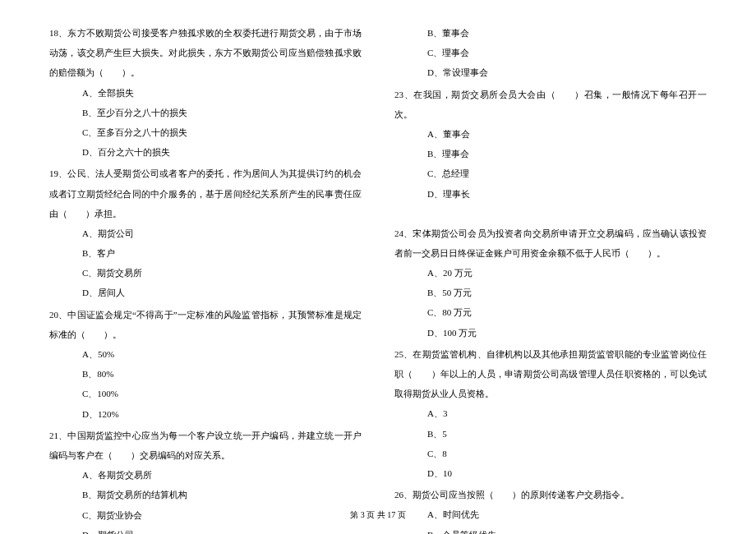  Describe the element at coordinates (205, 495) in the screenshot. I see `q21-option-b: B、期货交易所的结算机构` at that location.